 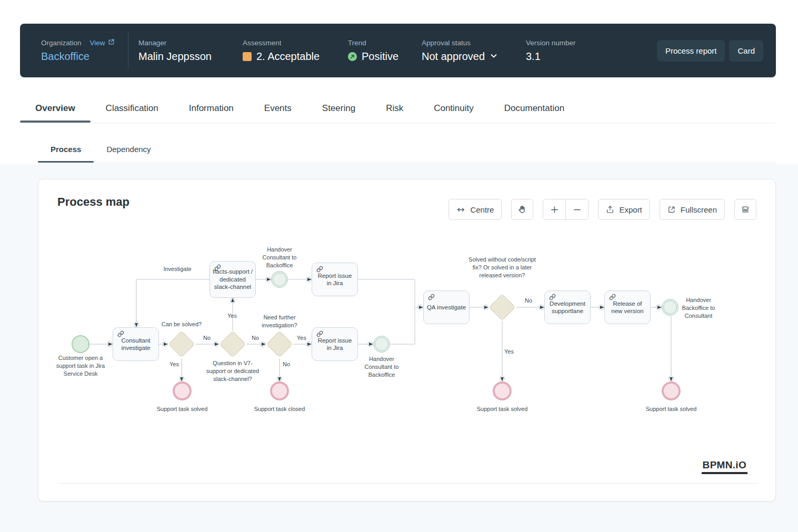 What do you see at coordinates (745, 209) in the screenshot?
I see `legend-button` at bounding box center [745, 209].